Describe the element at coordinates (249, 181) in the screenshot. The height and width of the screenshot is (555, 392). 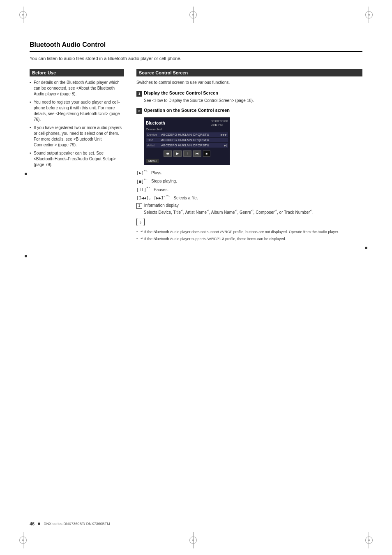
I see `control-stop: [■]*¹ Stops playing.` at that location.